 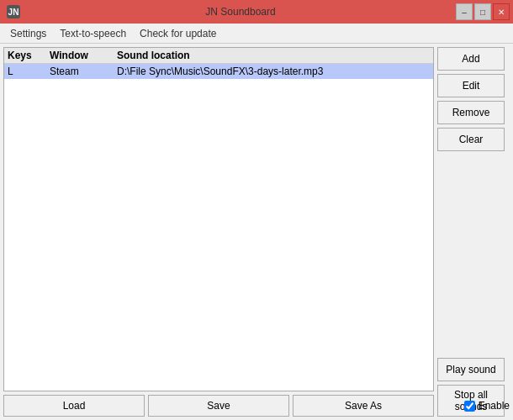 I want to click on menu-update: Check for update, so click(x=178, y=34).